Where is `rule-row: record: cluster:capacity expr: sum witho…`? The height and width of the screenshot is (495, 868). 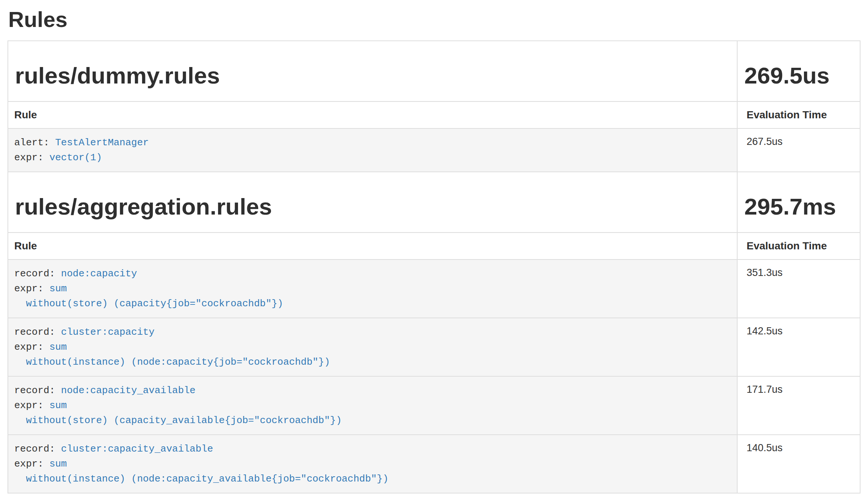
rule-row: record: cluster:capacity expr: sum witho… is located at coordinates (434, 347).